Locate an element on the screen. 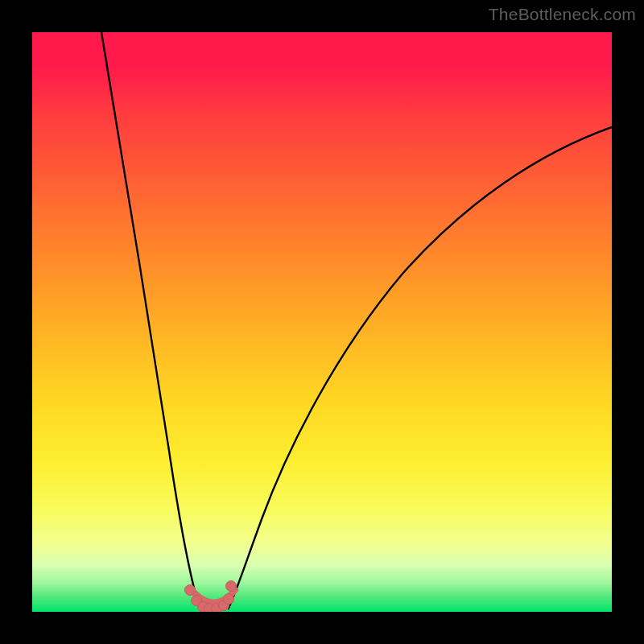 This screenshot has height=644, width=644. valley-markers-group is located at coordinates (211, 597).